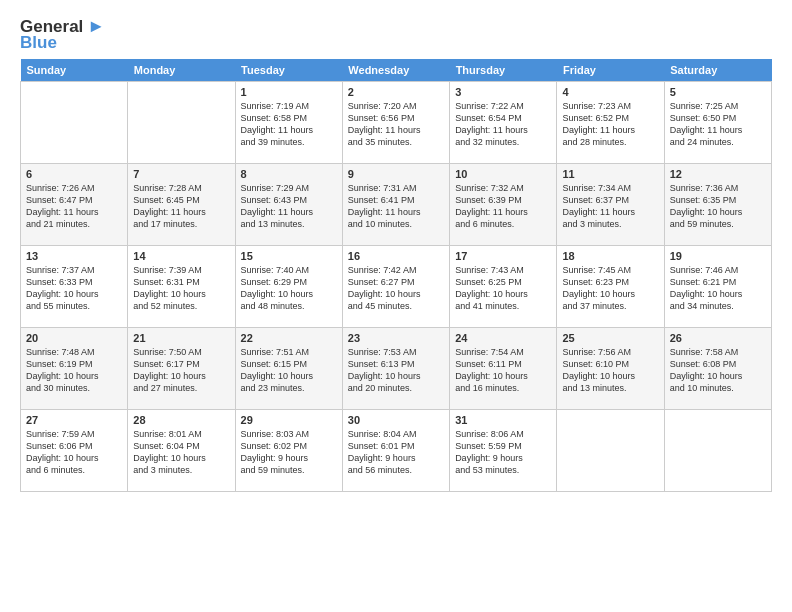  I want to click on calendar-day-cell: 8Sunrise: 7:29 AMSunset: 6:43 PMDaylight…, so click(288, 205).